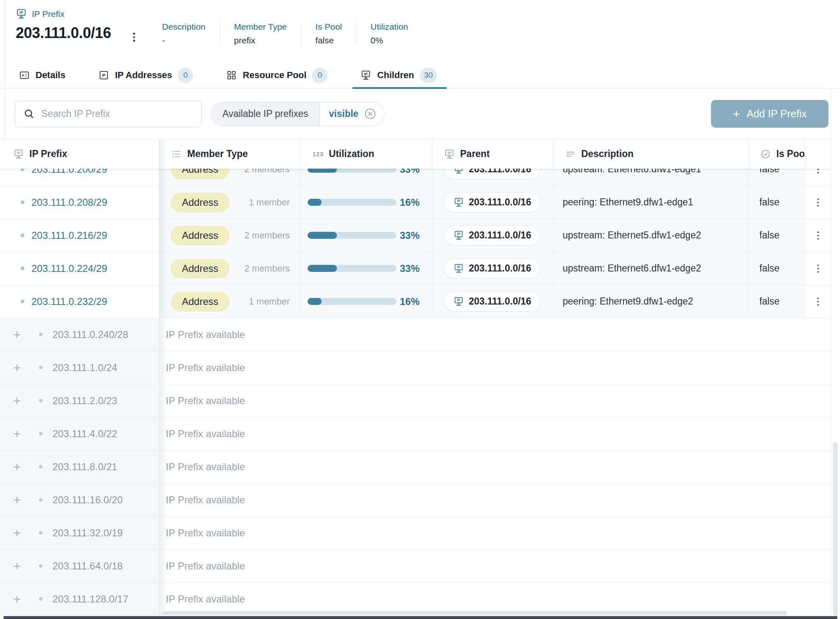  What do you see at coordinates (737, 114) in the screenshot?
I see `plus-icon: +` at bounding box center [737, 114].